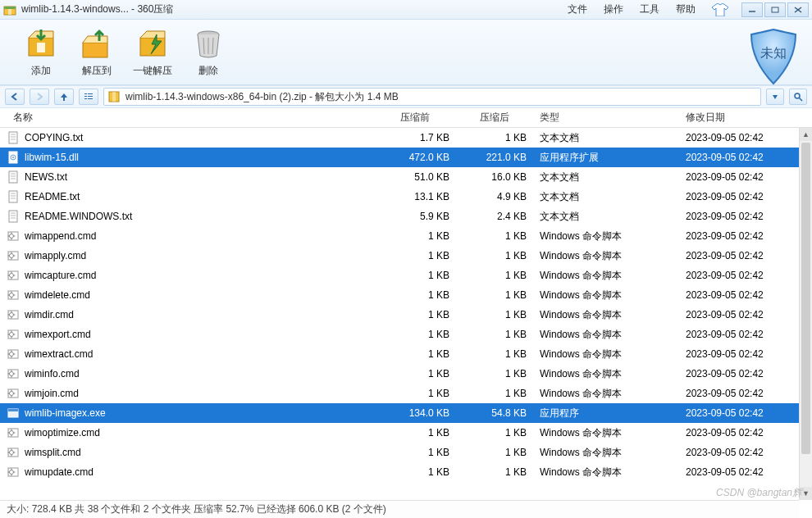 Image resolution: width=812 pixels, height=518 pixels. I want to click on file-row: wimupdate.cmd1 KB1 KBWindows 命令脚本2023-09…, so click(406, 472).